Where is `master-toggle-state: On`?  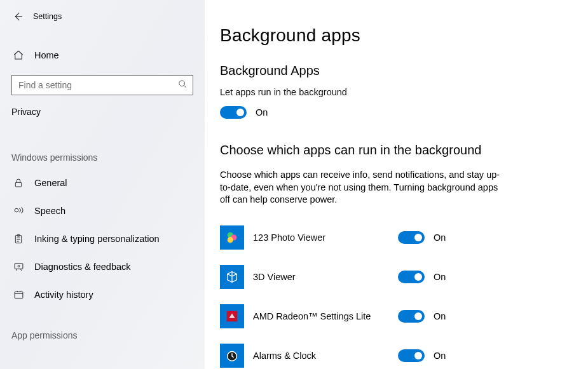
master-toggle-state: On is located at coordinates (262, 112).